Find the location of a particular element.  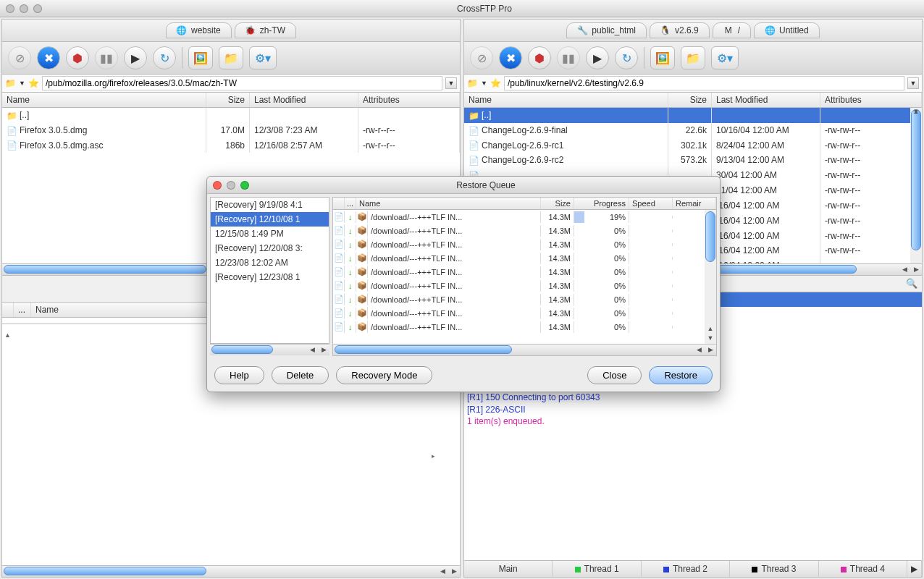

session-item: 12/23/08 12:02 AM is located at coordinates (269, 263).